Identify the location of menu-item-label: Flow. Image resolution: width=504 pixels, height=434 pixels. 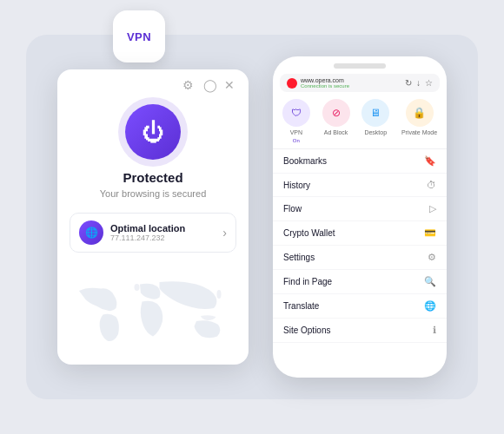
(292, 208).